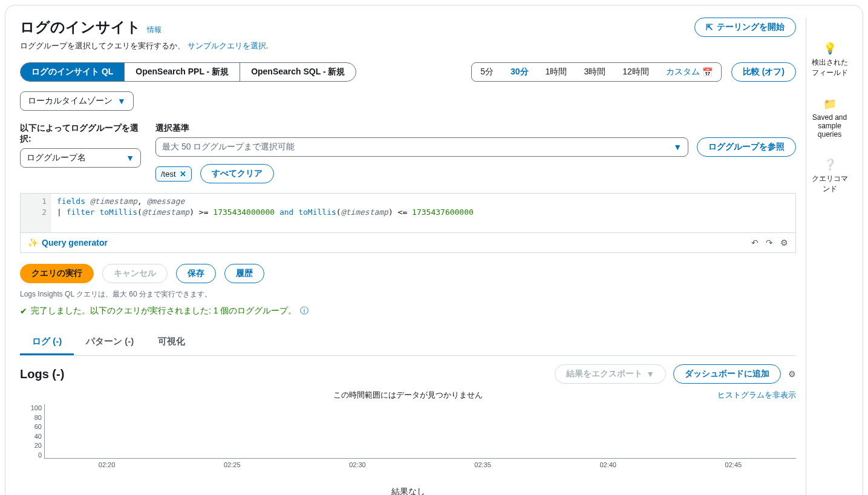 This screenshot has width=868, height=495. Describe the element at coordinates (755, 243) in the screenshot. I see `undo-icon: ↶` at that location.